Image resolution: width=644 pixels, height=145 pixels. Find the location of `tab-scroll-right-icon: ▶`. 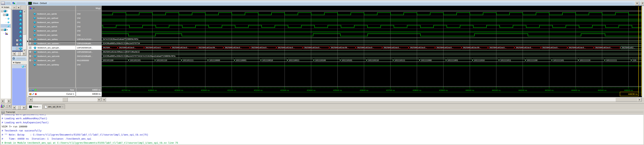

tab-scroll-right-icon: ▶ is located at coordinates (10, 106).